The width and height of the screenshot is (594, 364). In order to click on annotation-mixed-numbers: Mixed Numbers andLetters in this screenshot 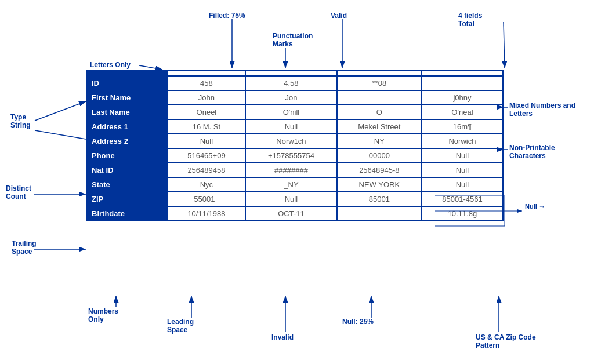, I will do `click(542, 110)`.